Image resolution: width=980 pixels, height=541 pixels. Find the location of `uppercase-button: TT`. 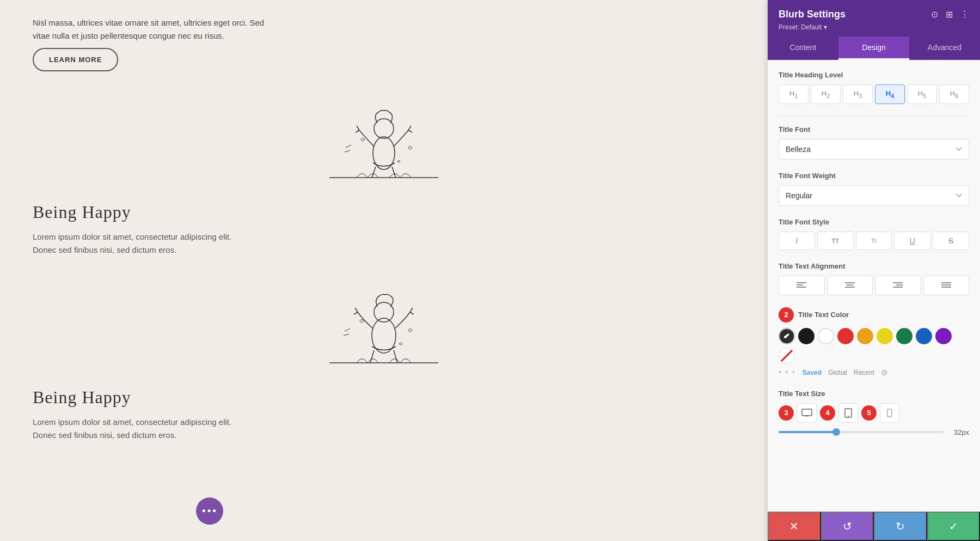

uppercase-button: TT is located at coordinates (835, 241).